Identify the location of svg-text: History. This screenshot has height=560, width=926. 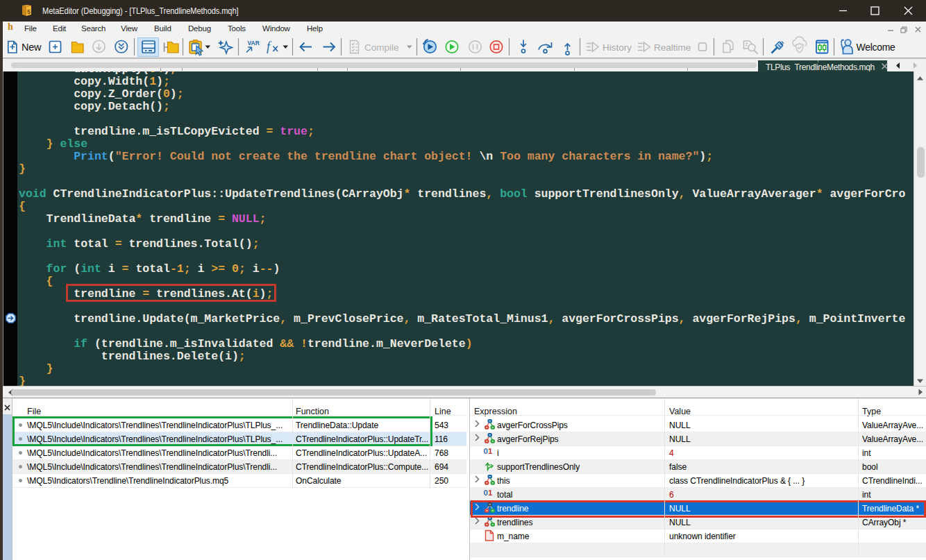
(617, 47).